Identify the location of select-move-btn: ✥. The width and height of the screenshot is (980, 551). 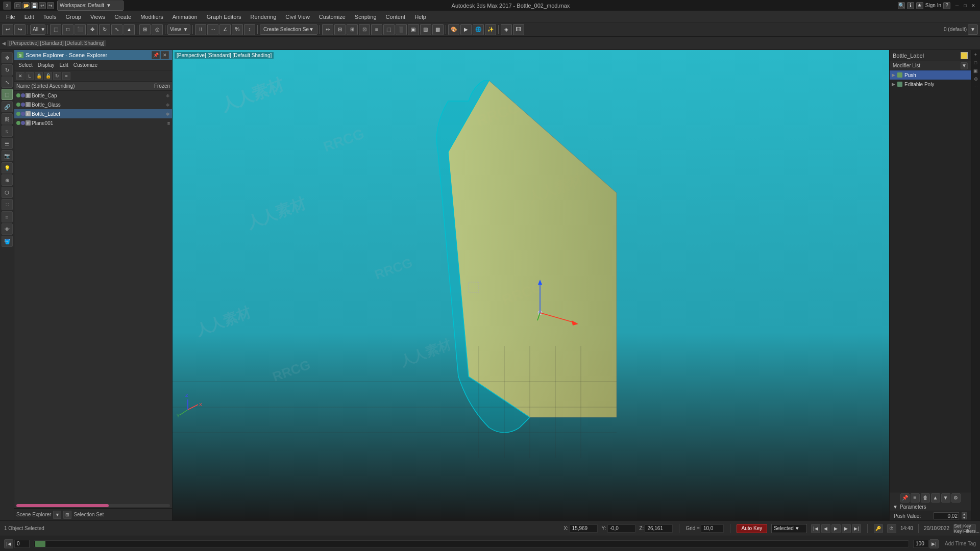
(92, 30).